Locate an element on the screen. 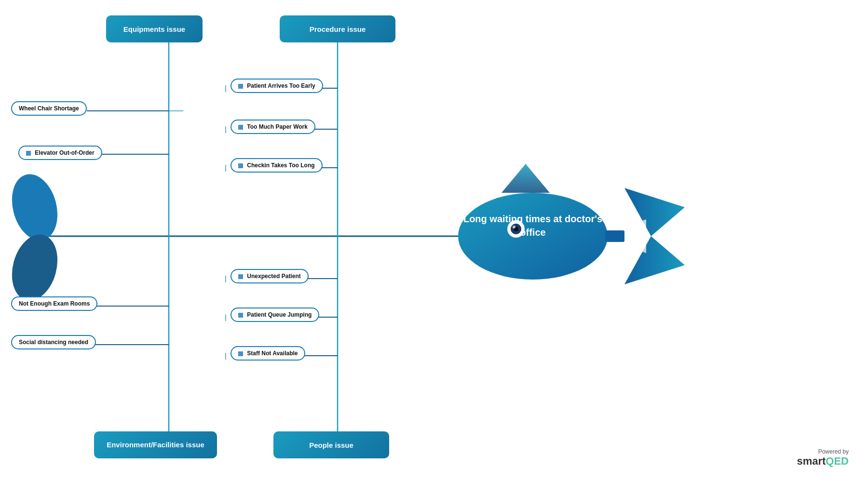 The image size is (868, 482). cause-wheelchair: Wheel Chair Shortage is located at coordinates (49, 108).